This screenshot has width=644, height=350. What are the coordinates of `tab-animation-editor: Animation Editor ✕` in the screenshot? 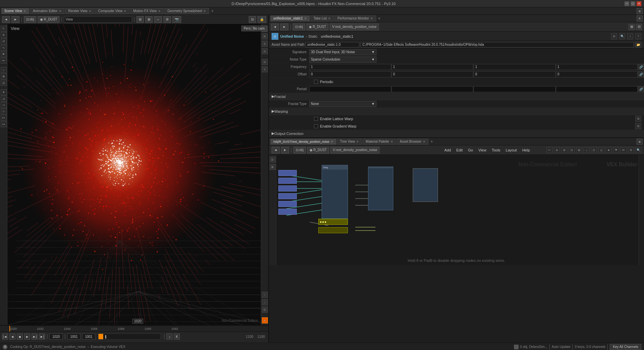 It's located at (47, 11).